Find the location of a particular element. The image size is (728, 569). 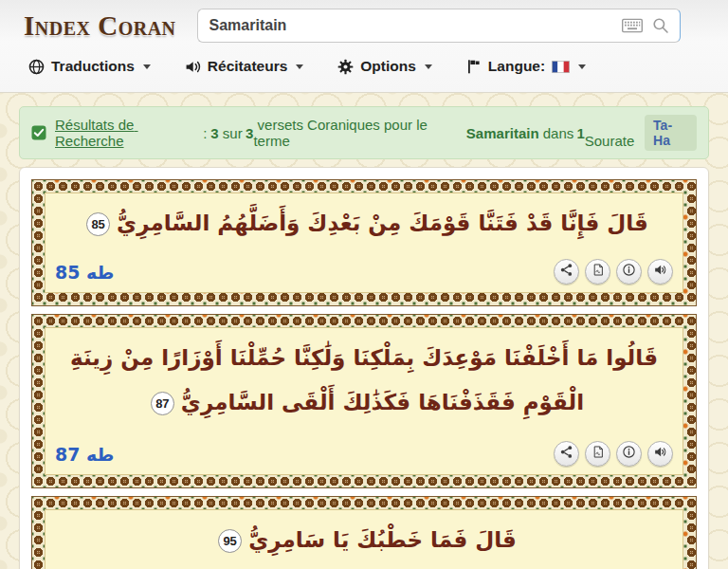

banner-text: sur is located at coordinates (232, 133).